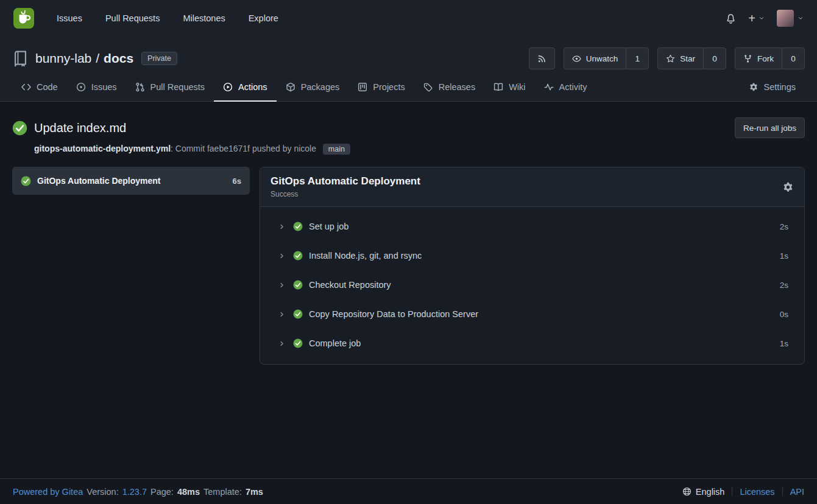 The image size is (817, 504). I want to click on star-button: Star, so click(681, 58).